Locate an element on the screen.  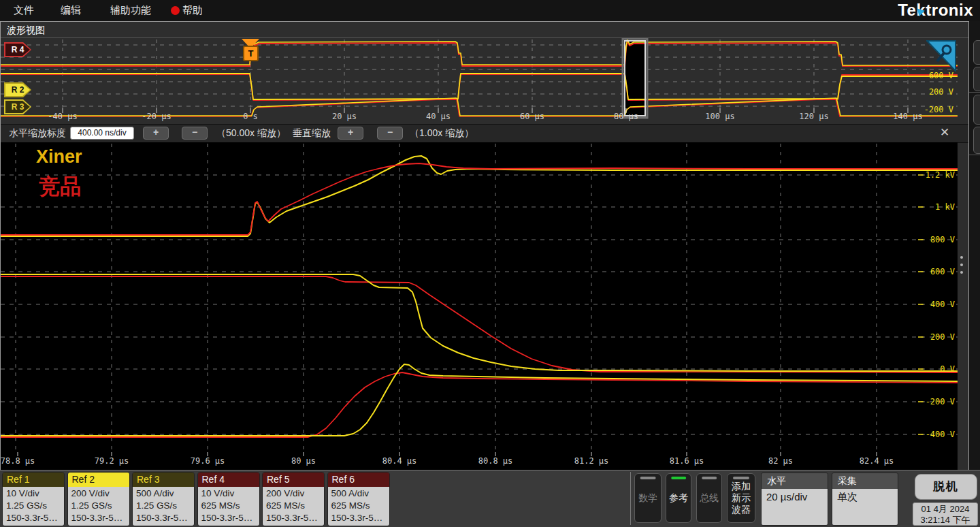
svg-text: -40 µs is located at coordinates (63, 116).